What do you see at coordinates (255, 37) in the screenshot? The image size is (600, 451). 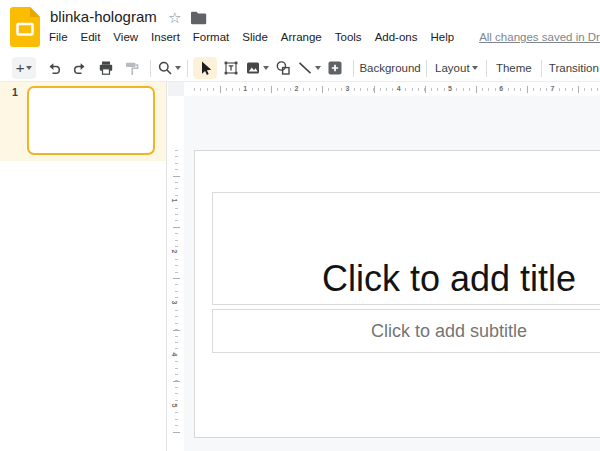 I see `menu-slide: Slide` at bounding box center [255, 37].